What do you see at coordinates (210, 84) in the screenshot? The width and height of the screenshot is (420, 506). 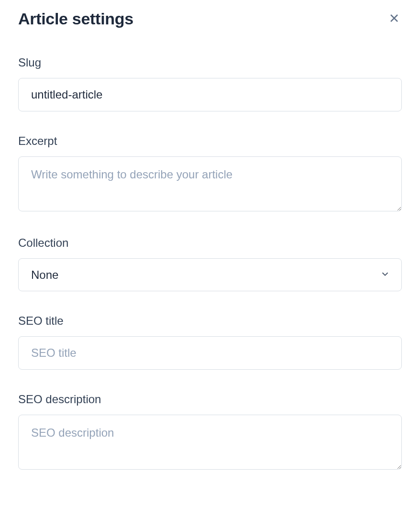 I see `slug-field-group: Slug` at bounding box center [210, 84].